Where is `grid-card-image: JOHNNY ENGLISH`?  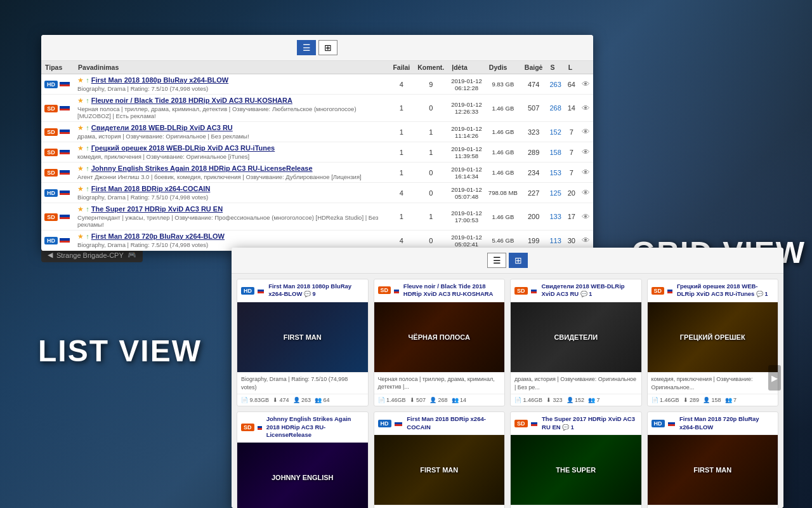 grid-card-image: JOHNNY ENGLISH is located at coordinates (303, 475).